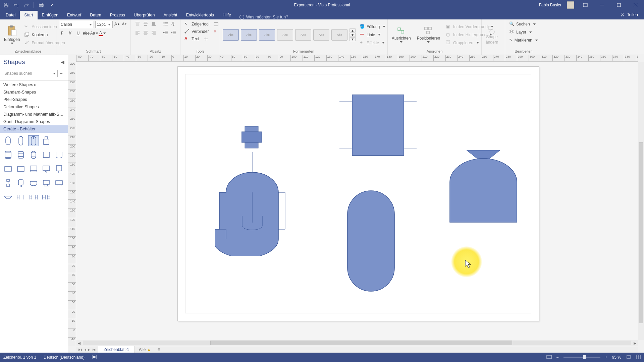 The width and height of the screenshot is (644, 362). What do you see at coordinates (584, 357) in the screenshot?
I see `zoom-slider-knob` at bounding box center [584, 357].